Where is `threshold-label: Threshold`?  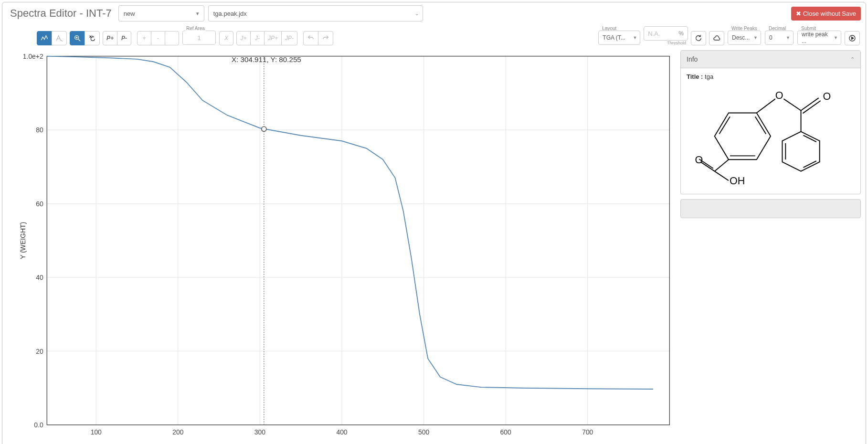 threshold-label: Threshold is located at coordinates (677, 43).